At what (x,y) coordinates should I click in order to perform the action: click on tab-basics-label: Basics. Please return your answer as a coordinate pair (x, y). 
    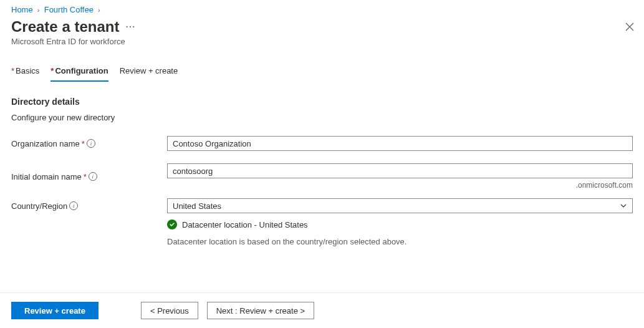
    Looking at the image, I should click on (27, 71).